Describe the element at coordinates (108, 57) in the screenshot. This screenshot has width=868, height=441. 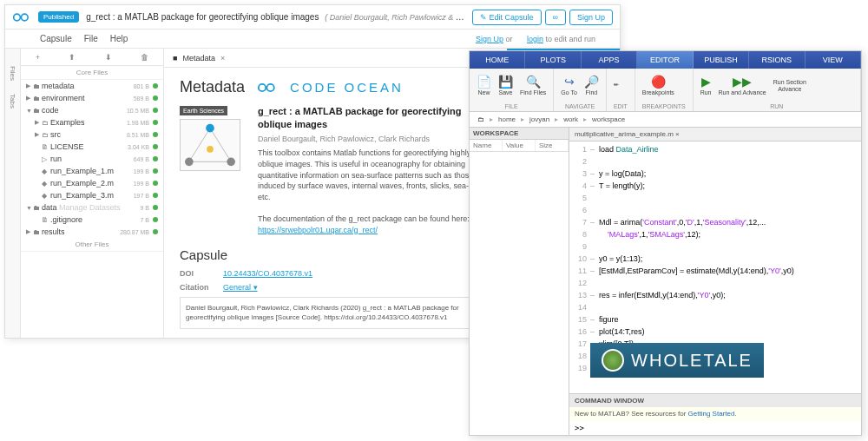
I see `download-icon: ⬇` at that location.